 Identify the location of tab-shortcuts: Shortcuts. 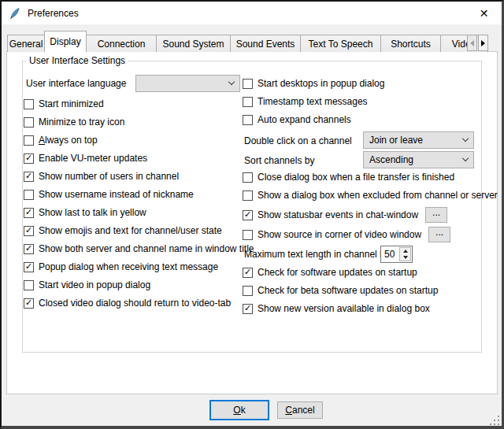
(411, 43).